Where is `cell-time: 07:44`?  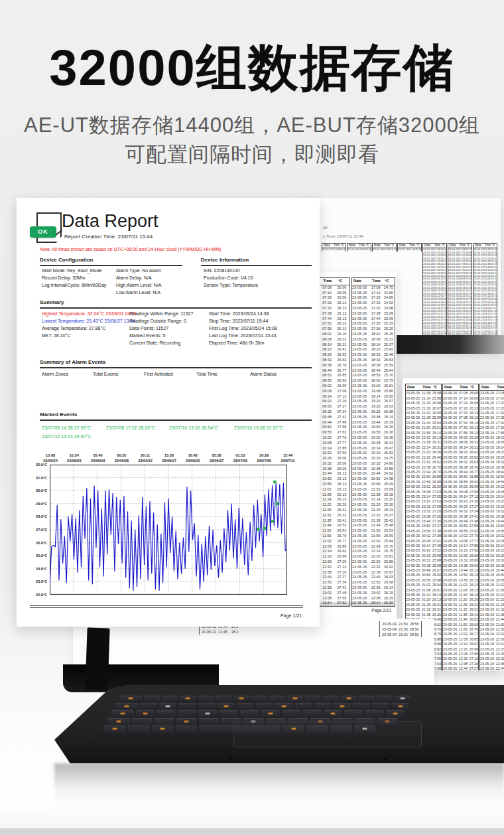
cell-time: 07:44 is located at coordinates (464, 423).